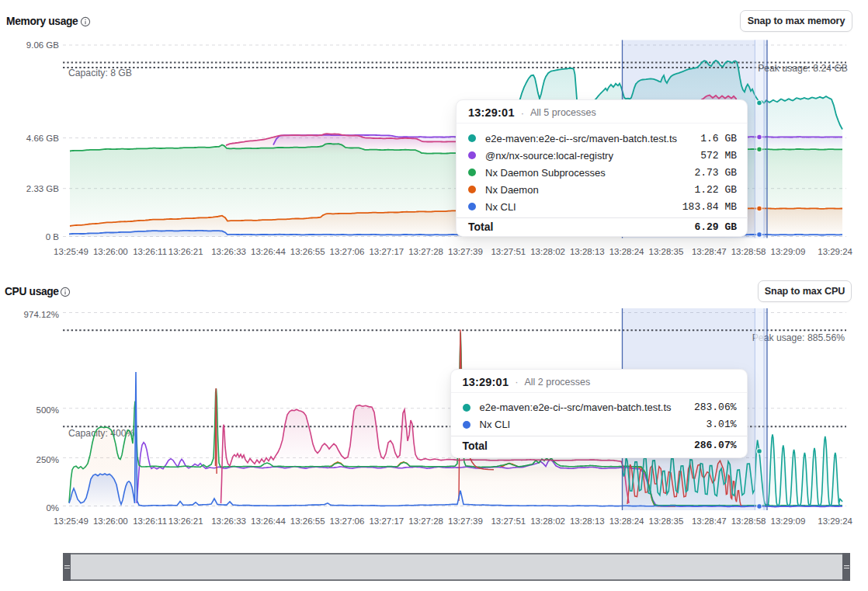 This screenshot has height=591, width=868. I want to click on svg-text: 500%, so click(48, 410).